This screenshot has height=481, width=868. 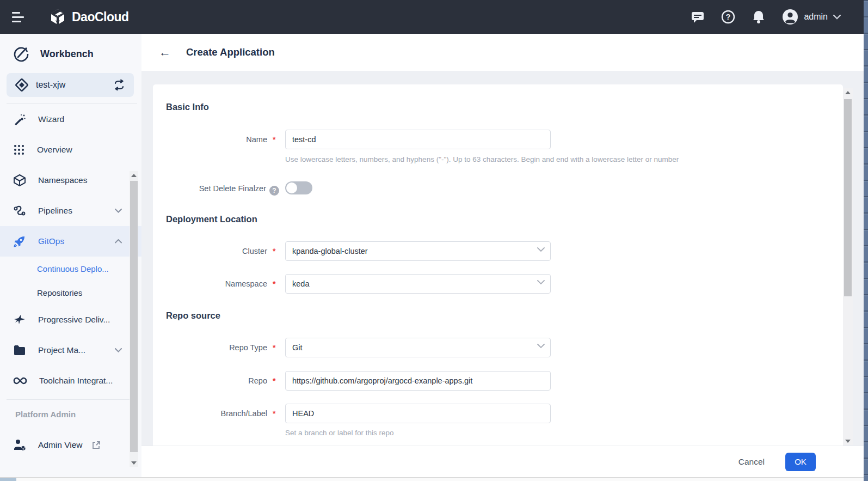 What do you see at coordinates (71, 320) in the screenshot?
I see `sidebar-item-progressive-delivery: Progressive Deliv...` at bounding box center [71, 320].